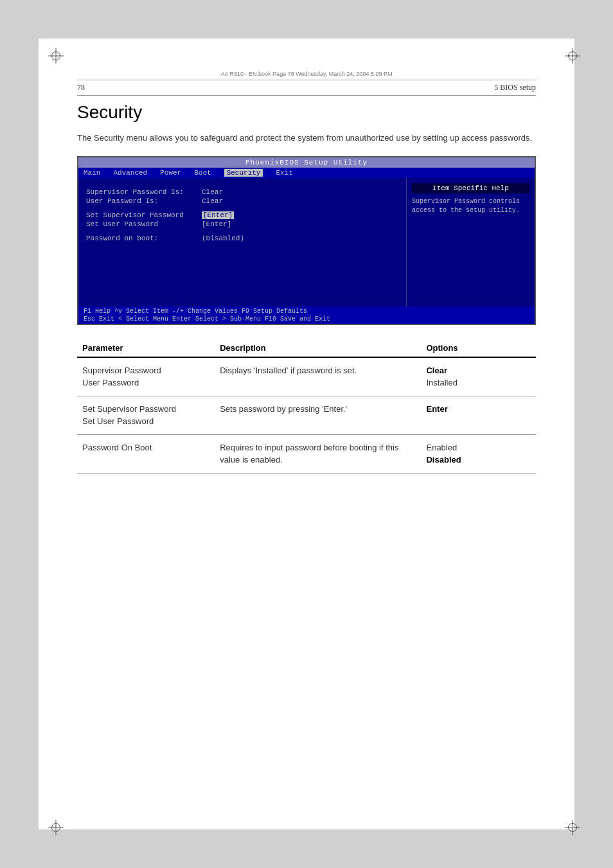 The height and width of the screenshot is (868, 613). I want to click on bios-body: Supervisor Password Is: Clear User Passw…, so click(306, 242).